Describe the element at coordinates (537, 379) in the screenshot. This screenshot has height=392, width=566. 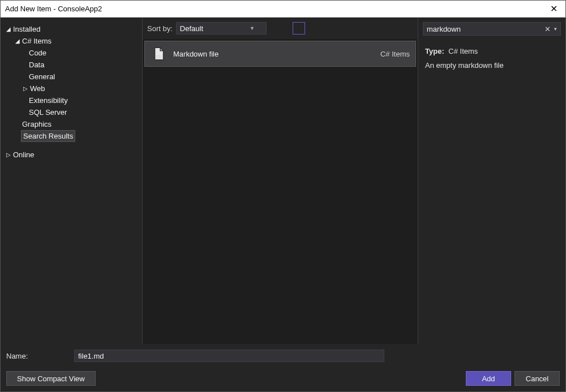
I see `button-label: Cancel` at that location.